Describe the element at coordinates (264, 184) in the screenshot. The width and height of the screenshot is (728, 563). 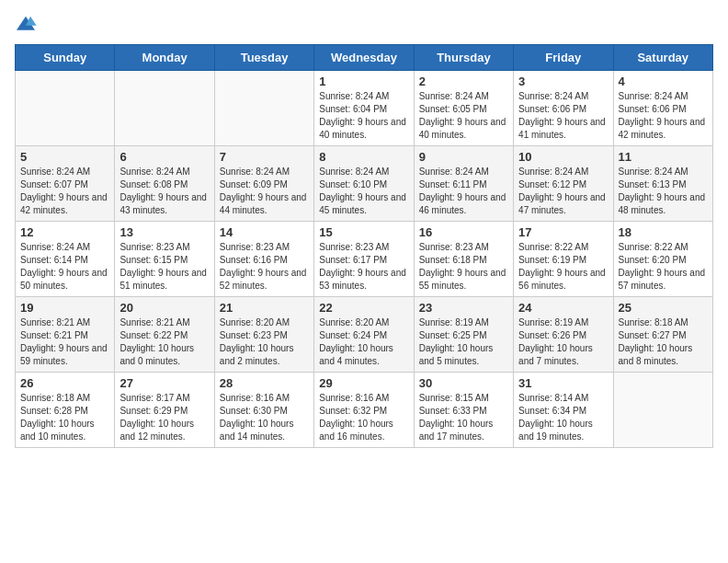
I see `calendar-cell: 7Sunrise: 8:24 AMSunset: 6:09 PMDaylight…` at that location.